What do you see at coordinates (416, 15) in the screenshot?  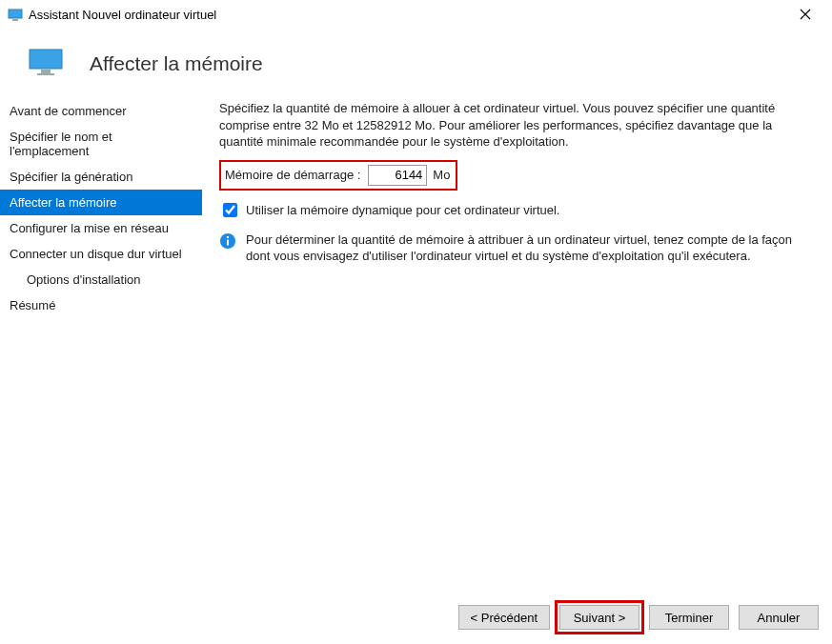 I see `titlebar: Assistant Nouvel ordinateur virtuel` at bounding box center [416, 15].